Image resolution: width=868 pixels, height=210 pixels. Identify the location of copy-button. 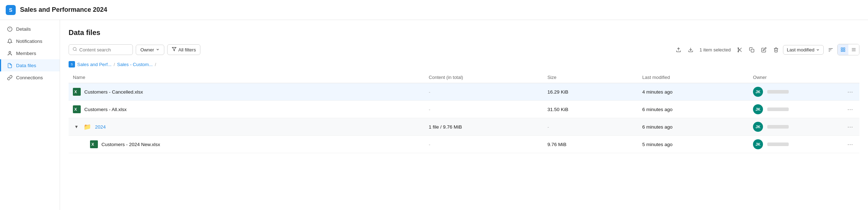
(752, 50).